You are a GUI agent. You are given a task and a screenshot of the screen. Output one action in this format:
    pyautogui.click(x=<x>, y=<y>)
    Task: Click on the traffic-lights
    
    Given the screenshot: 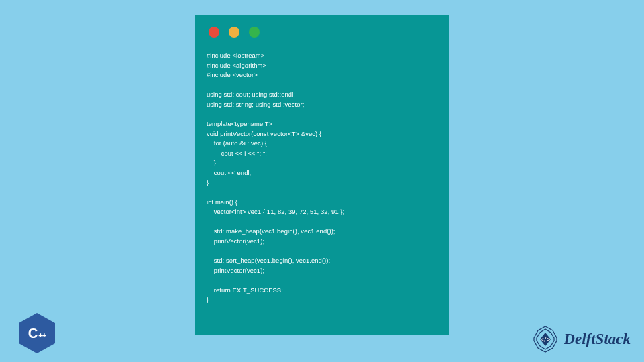 What is the action you would take?
    pyautogui.click(x=323, y=32)
    